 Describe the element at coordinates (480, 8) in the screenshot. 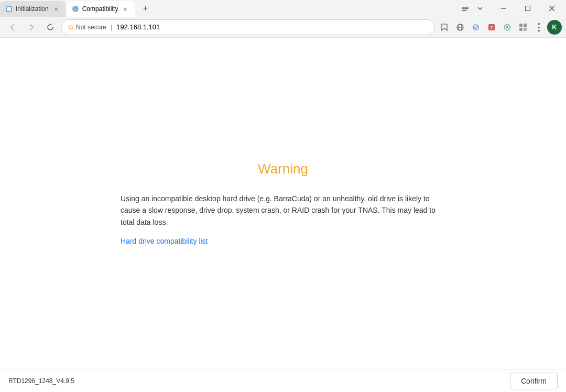

I see `more-tabs-icon` at that location.